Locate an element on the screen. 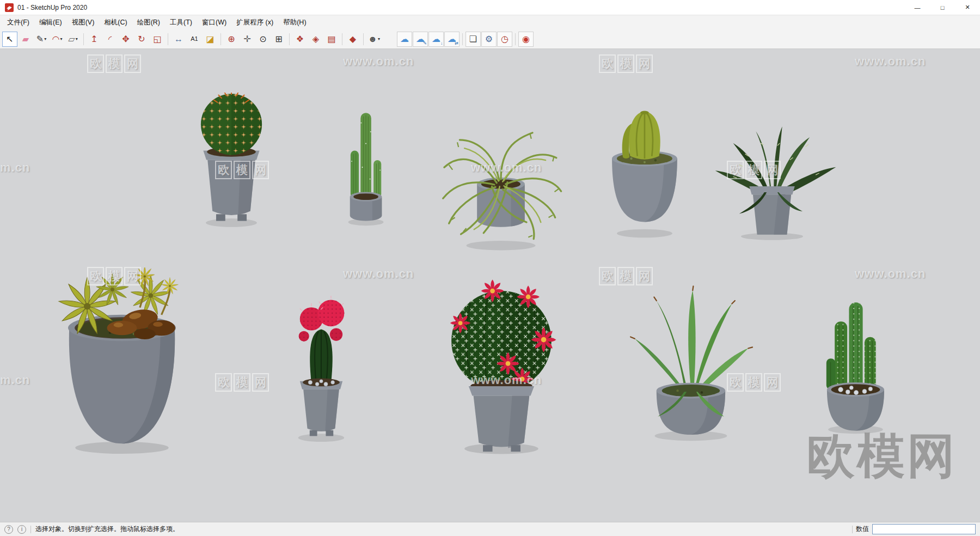  tape-measure-tool: ↔ is located at coordinates (179, 39).